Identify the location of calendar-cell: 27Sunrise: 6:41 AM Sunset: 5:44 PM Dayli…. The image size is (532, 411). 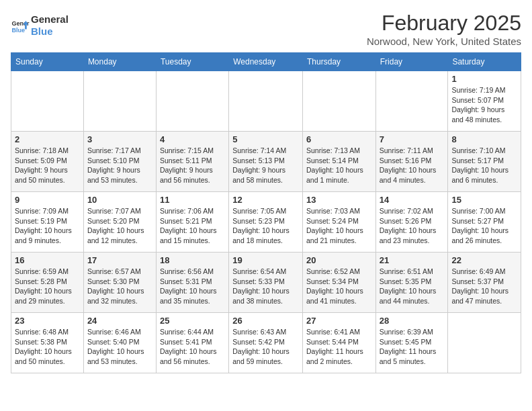
(340, 343).